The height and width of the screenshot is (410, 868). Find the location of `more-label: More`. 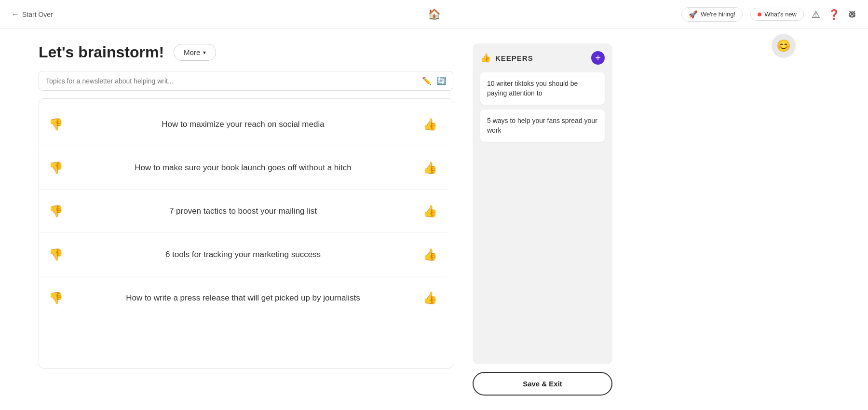

more-label: More is located at coordinates (192, 52).